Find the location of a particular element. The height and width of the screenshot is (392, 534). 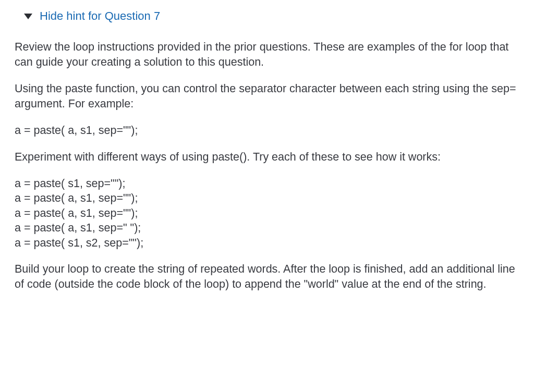

hint-paragraph-3: Experiment with different ways of using … is located at coordinates (267, 157).